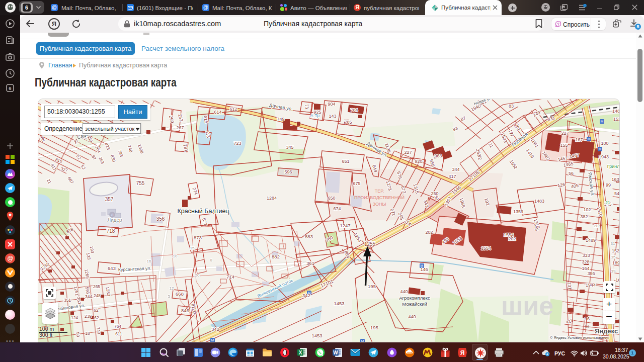 This screenshot has width=644, height=362. I want to click on svg-text: 356, so click(161, 219).